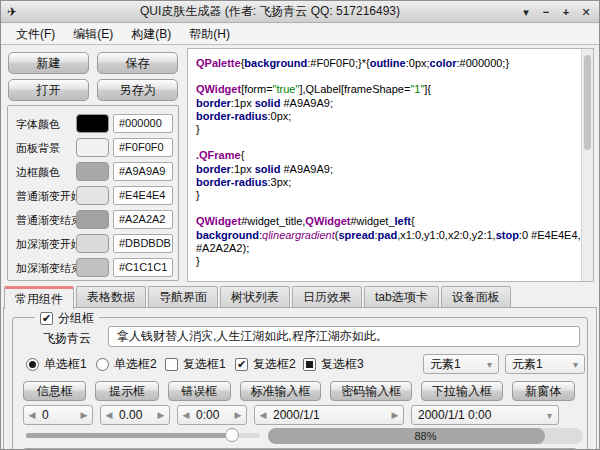 This screenshot has width=600, height=450. Describe the element at coordinates (138, 63) in the screenshot. I see `action-button: 保存` at that location.